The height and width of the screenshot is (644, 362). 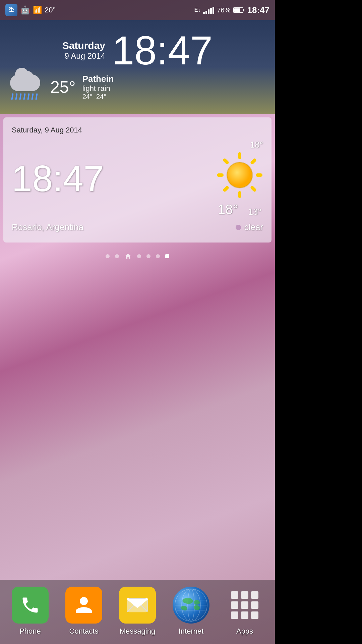 What do you see at coordinates (11, 10) in the screenshot?
I see `notification-icon-1: 🏝` at bounding box center [11, 10].